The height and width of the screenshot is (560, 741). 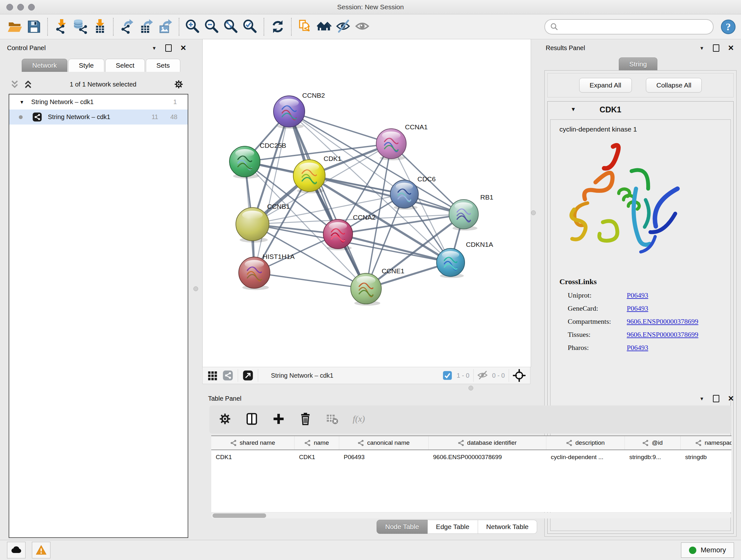 I want to click on network-row: String Network – cdk1 11 48, so click(x=98, y=117).